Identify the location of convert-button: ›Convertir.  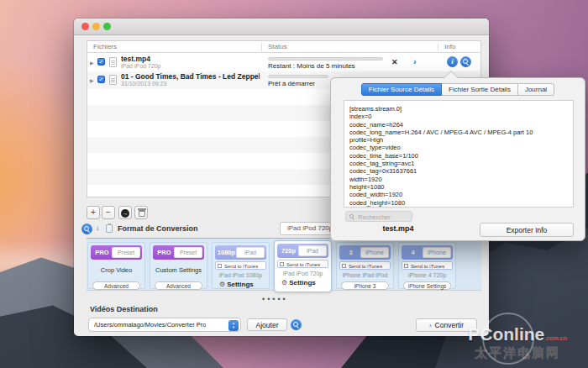
(447, 325).